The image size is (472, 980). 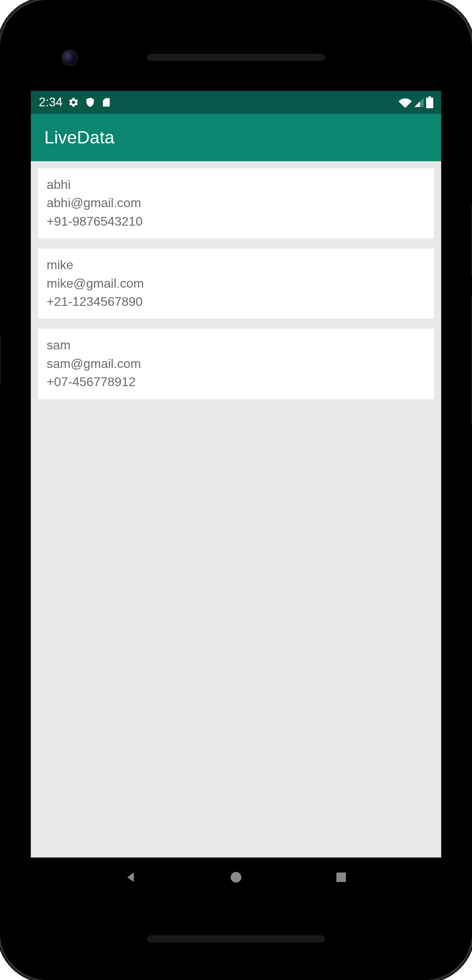 I want to click on contact-email: mike@gmail.com, so click(x=236, y=283).